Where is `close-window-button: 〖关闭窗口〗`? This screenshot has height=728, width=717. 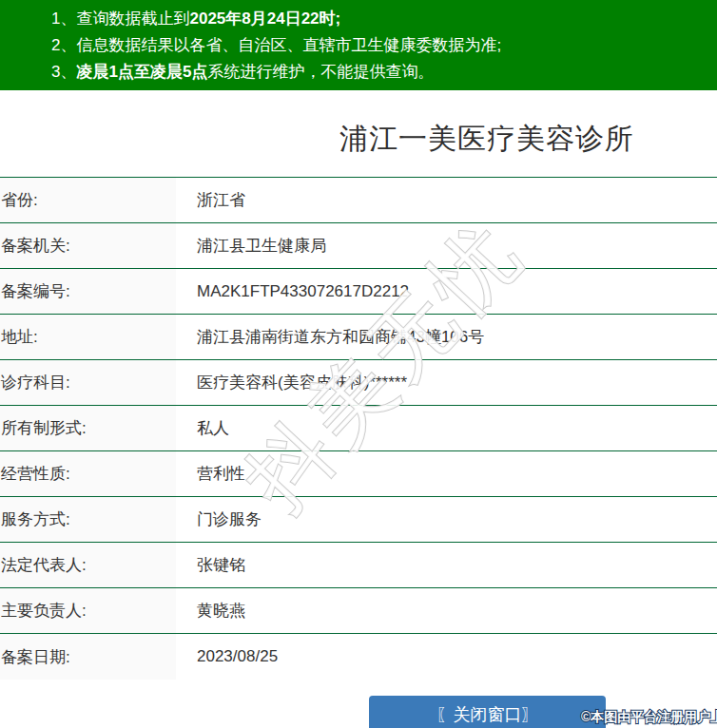
close-window-button: 〖关闭窗口〗 is located at coordinates (487, 712).